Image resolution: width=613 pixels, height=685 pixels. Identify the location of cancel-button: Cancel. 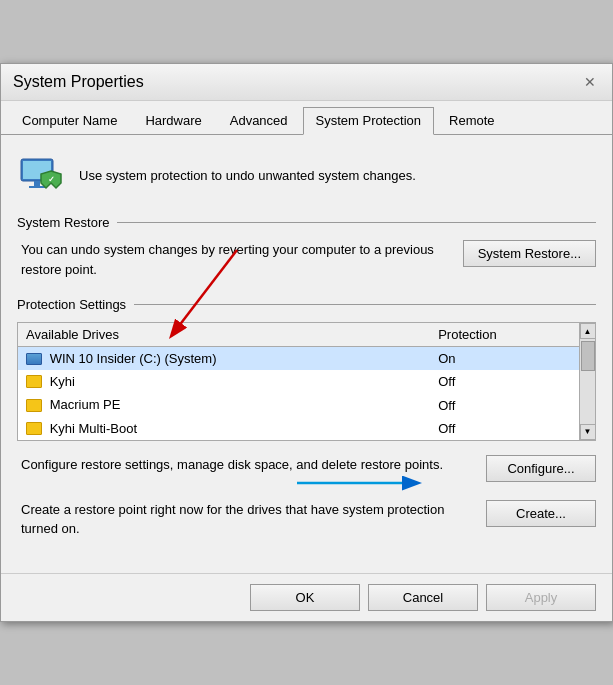
(423, 598).